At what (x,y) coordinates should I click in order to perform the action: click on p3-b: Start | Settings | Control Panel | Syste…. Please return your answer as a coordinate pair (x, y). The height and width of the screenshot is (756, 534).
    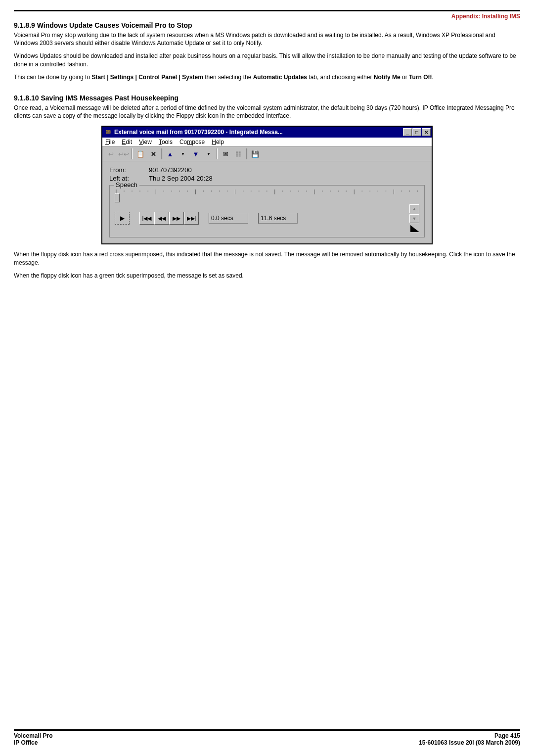
    Looking at the image, I should click on (147, 77).